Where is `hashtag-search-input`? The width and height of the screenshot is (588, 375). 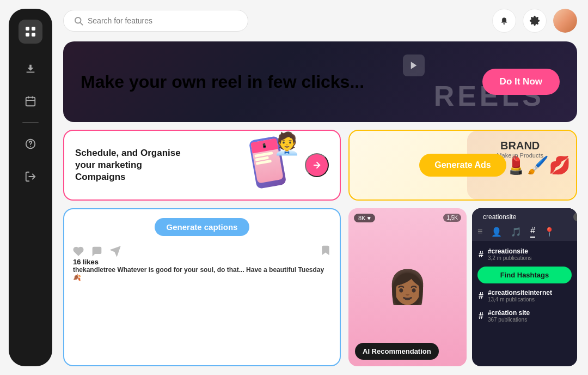 hashtag-search-input is located at coordinates (524, 217).